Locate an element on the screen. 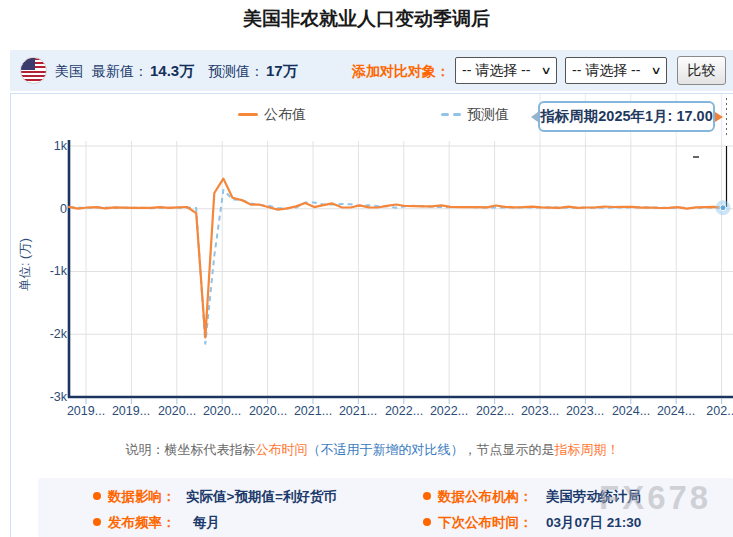 The image size is (733, 537). compare-target-label: 添加对比对象： is located at coordinates (401, 72).